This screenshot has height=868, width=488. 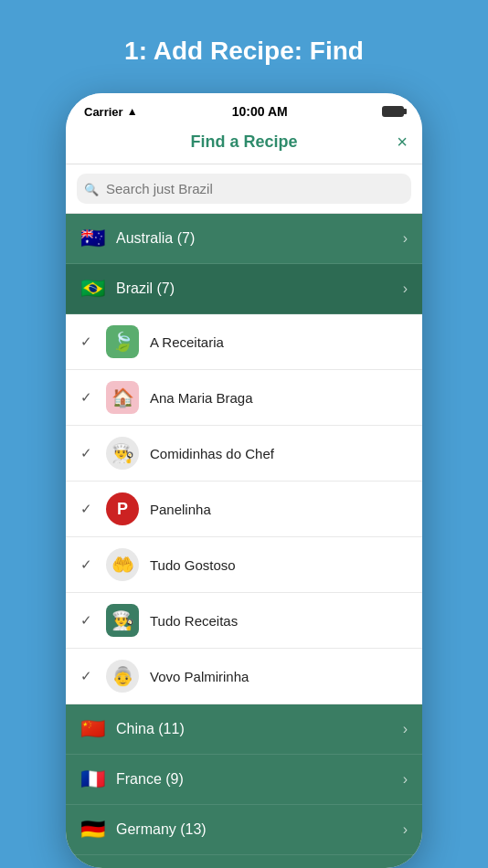 I want to click on recipe-name-comidinhas: Comidinhas do Chef, so click(x=279, y=453).